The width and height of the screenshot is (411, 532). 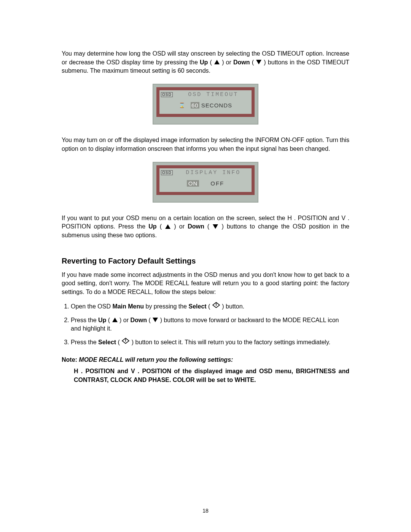 What do you see at coordinates (206, 104) in the screenshot?
I see `osd-timeout-screenshot: OSD OSD TIMEOUT ⌛ 60 SECONDS` at bounding box center [206, 104].